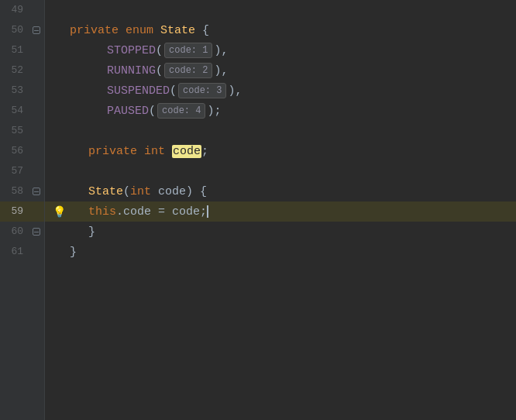 This screenshot has width=516, height=420. What do you see at coordinates (203, 212) in the screenshot?
I see `semi-59: ;` at bounding box center [203, 212].